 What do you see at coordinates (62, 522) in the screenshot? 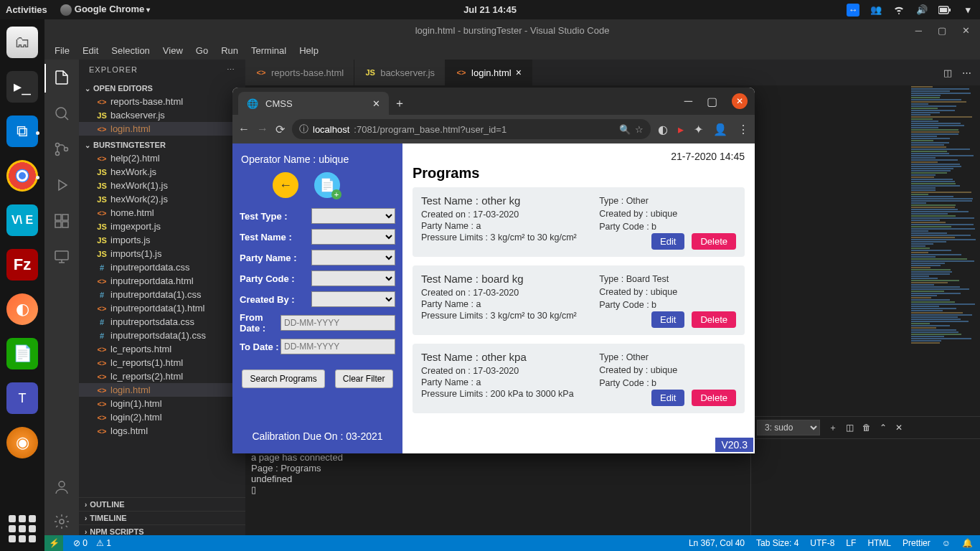
I see `activity-settings-icon` at bounding box center [62, 522].